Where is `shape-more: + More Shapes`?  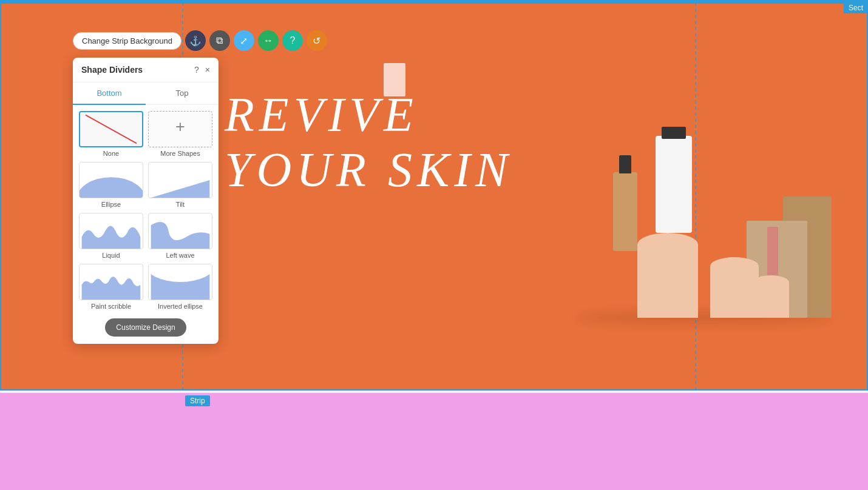 shape-more: + More Shapes is located at coordinates (180, 134).